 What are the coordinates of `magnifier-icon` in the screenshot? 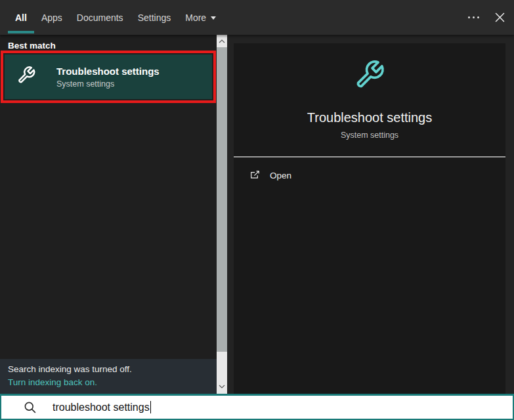 It's located at (30, 408).